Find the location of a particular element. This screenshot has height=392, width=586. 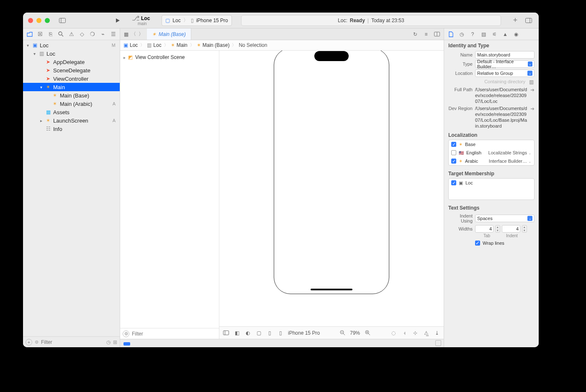

source-control-navigator-tab: ☒ is located at coordinates (40, 34).